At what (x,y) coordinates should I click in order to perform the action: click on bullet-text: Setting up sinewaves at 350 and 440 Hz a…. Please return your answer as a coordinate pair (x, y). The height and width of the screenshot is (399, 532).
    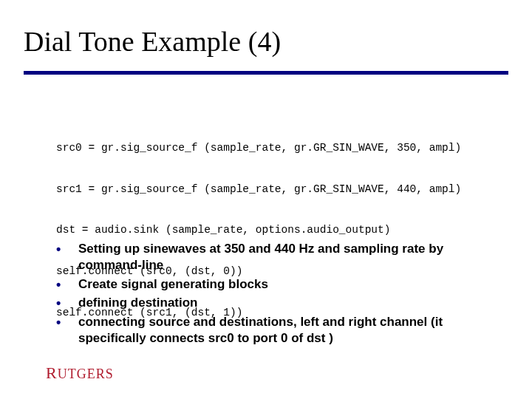
    Looking at the image, I should click on (261, 257).